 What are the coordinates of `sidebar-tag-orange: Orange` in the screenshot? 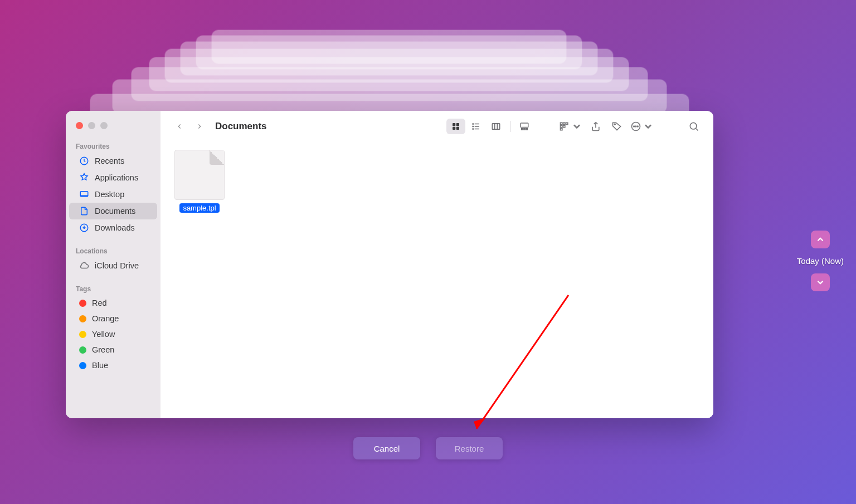 It's located at (113, 319).